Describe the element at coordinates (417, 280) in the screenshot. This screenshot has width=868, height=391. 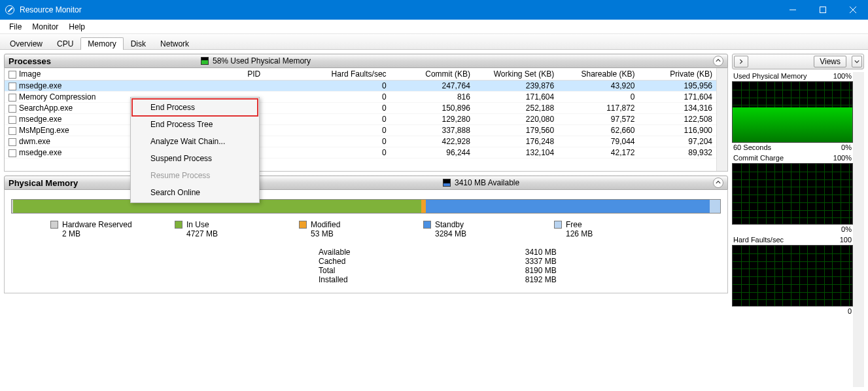
I see `stat-key: Installed` at that location.